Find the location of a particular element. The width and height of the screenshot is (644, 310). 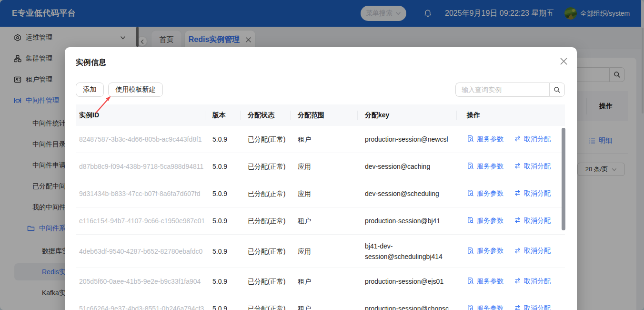

instance-search-group is located at coordinates (510, 90).